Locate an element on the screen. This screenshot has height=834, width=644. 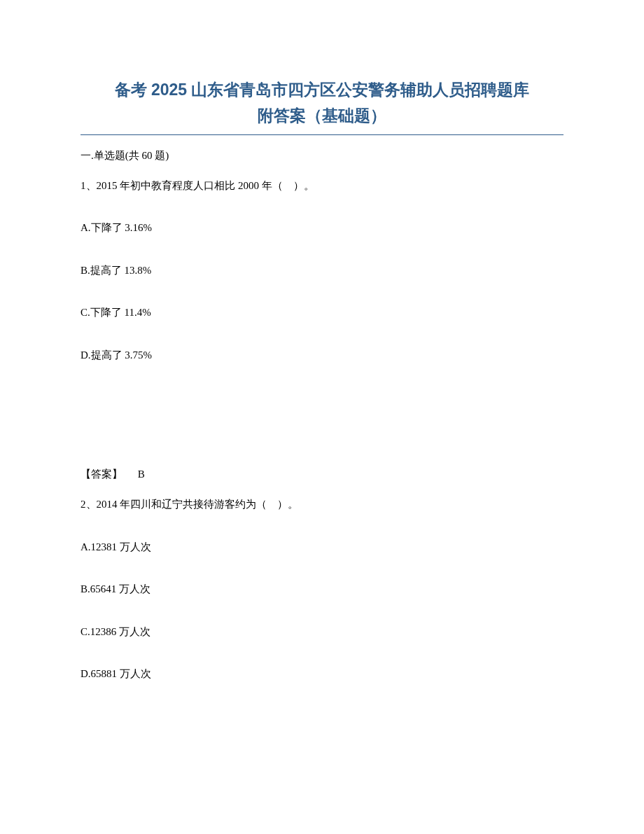
title-line-2: 附答案（基础题） is located at coordinates (322, 116).